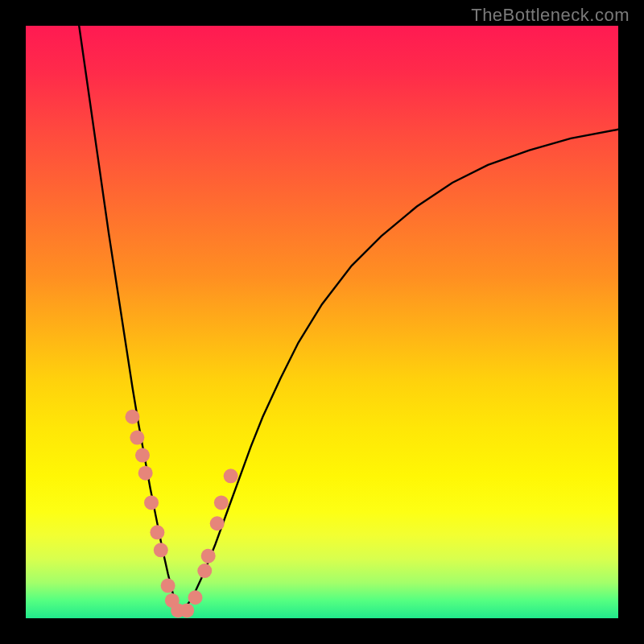 The height and width of the screenshot is (644, 644). What do you see at coordinates (181, 514) in the screenshot?
I see `data-markers` at bounding box center [181, 514].